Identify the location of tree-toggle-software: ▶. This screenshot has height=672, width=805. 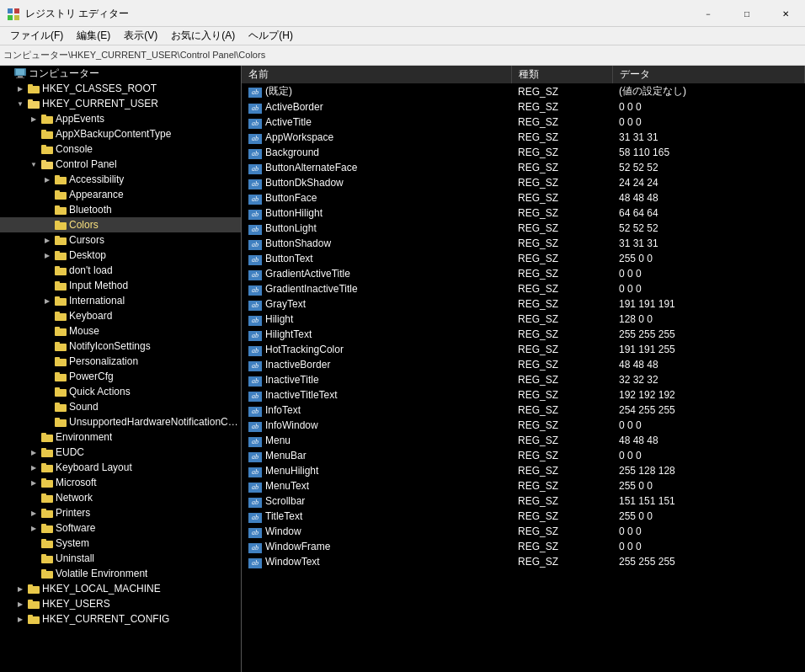
(34, 528).